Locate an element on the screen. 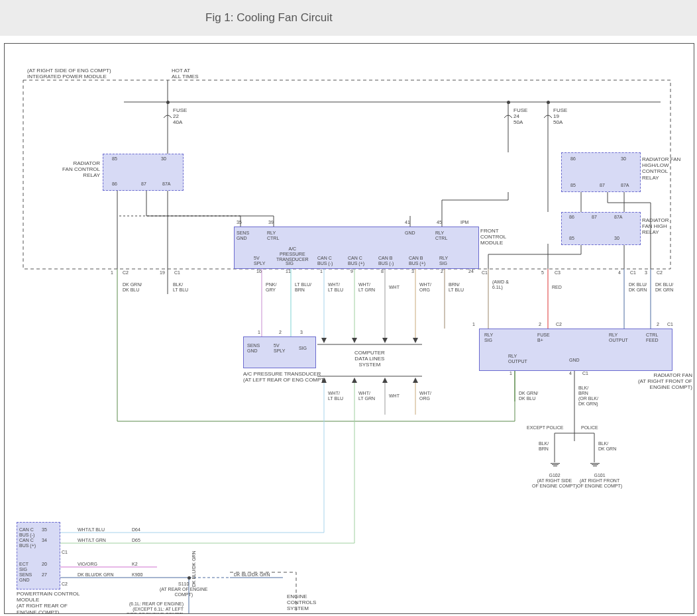 Image resolution: width=697 pixels, height=616 pixels. pin-label: 16 is located at coordinates (259, 272).